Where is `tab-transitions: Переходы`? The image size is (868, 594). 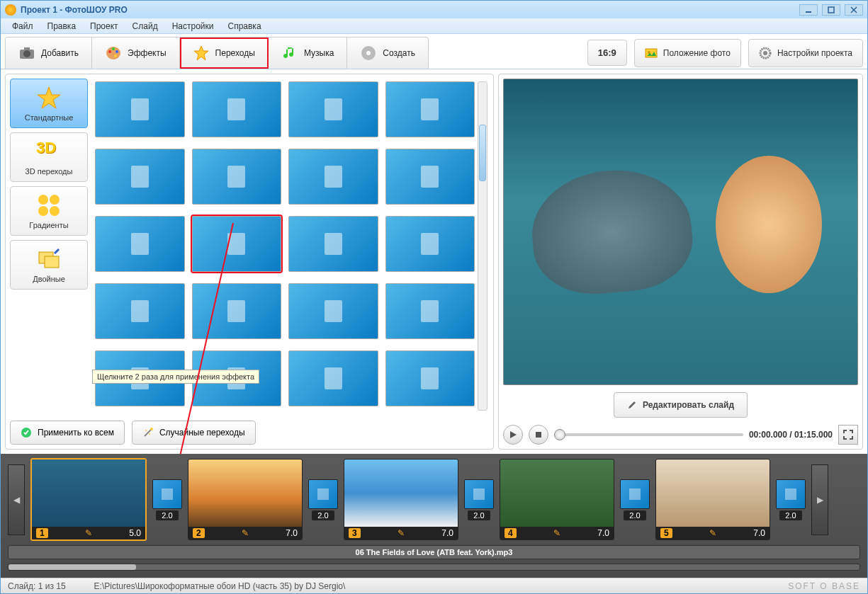
tab-transitions: Переходы is located at coordinates (224, 53).